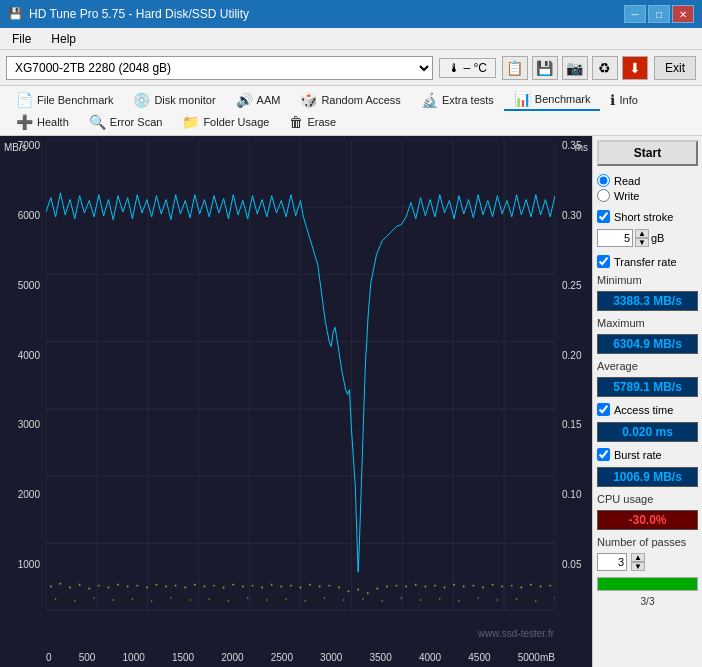 This screenshot has width=702, height=667. Describe the element at coordinates (575, 68) in the screenshot. I see `camera-icon-btn: 📷` at that location.